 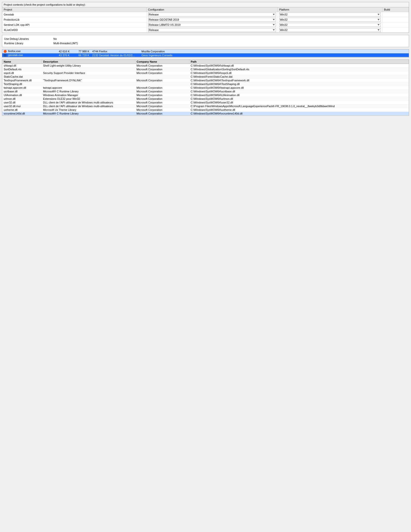 What do you see at coordinates (206, 66) in the screenshot?
I see `dll-table-row: shlwapi.dllShell Light-weight Utility Li…` at bounding box center [206, 66].